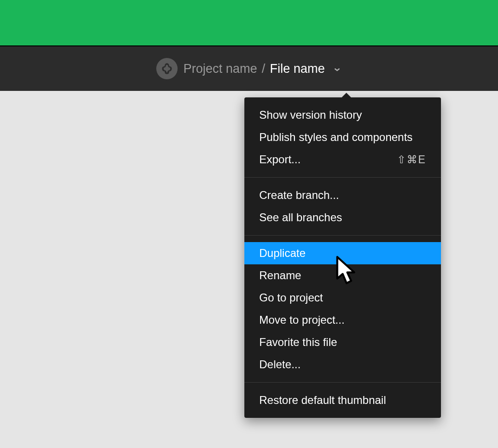 The width and height of the screenshot is (498, 448). Describe the element at coordinates (343, 400) in the screenshot. I see `menu-section: Restore default thumbnail` at that location.